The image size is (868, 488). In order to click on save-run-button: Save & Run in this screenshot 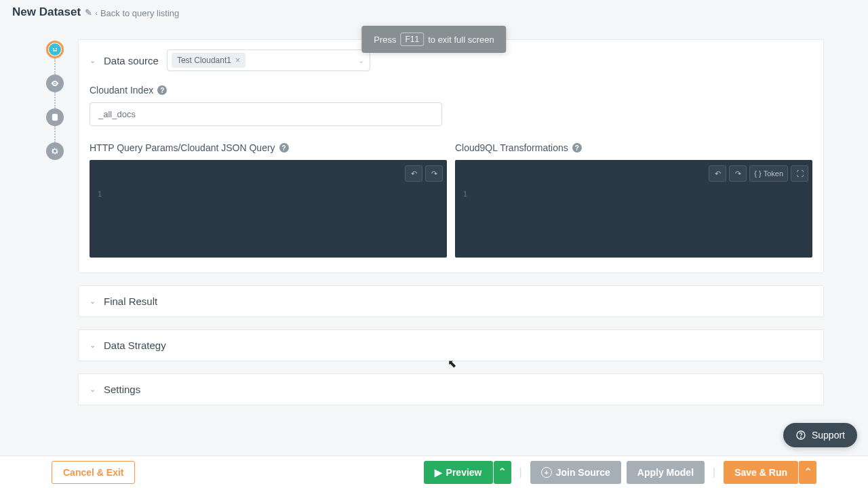, I will do `click(761, 472)`.